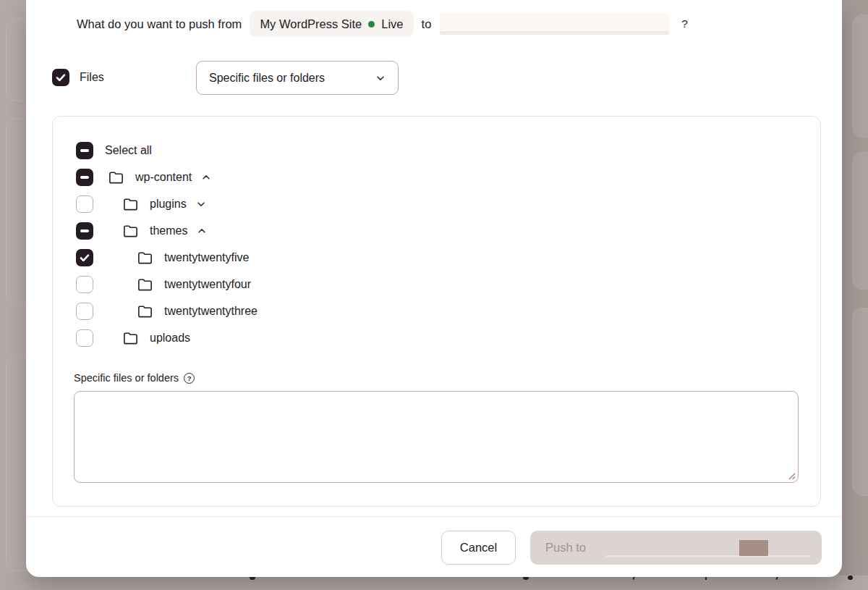 This screenshot has width=868, height=590. I want to click on tree-item-label: twentytwentyfive, so click(207, 258).